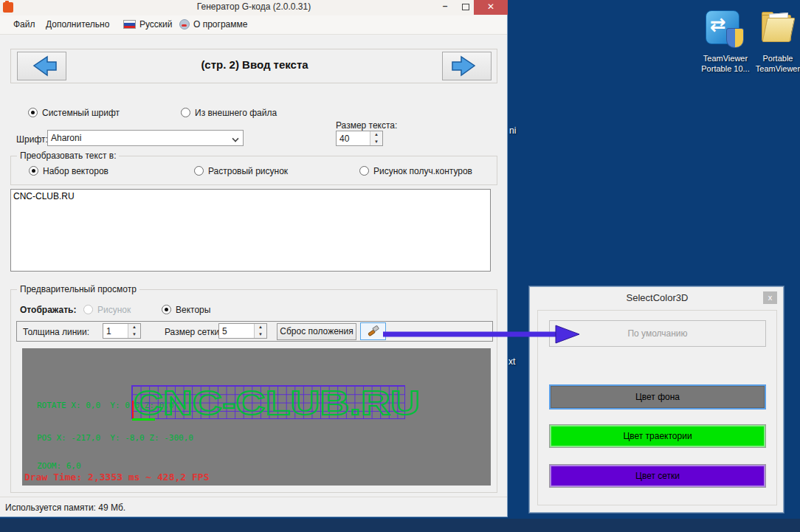 This screenshot has width=800, height=532. Describe the element at coordinates (466, 66) in the screenshot. I see `next-page-button` at that location.